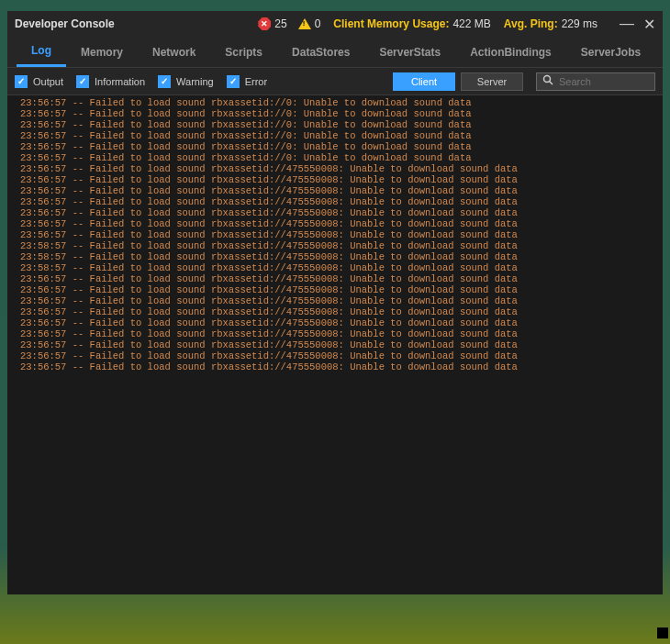 This screenshot has height=644, width=670. What do you see at coordinates (174, 51) in the screenshot?
I see `tab-network: Network` at bounding box center [174, 51].